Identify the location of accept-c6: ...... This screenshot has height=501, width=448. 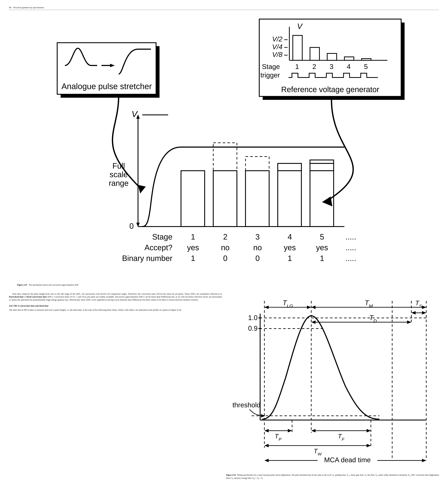
(351, 247).